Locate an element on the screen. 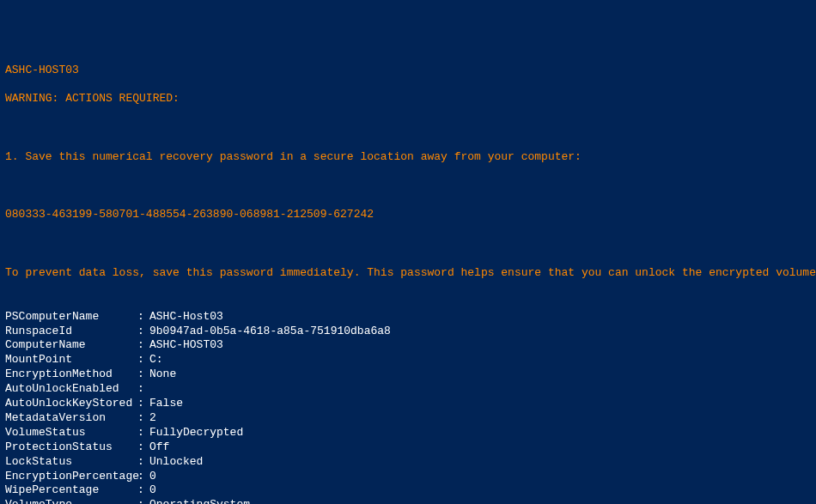 The height and width of the screenshot is (504, 816). property-value: 2 is located at coordinates (153, 419).